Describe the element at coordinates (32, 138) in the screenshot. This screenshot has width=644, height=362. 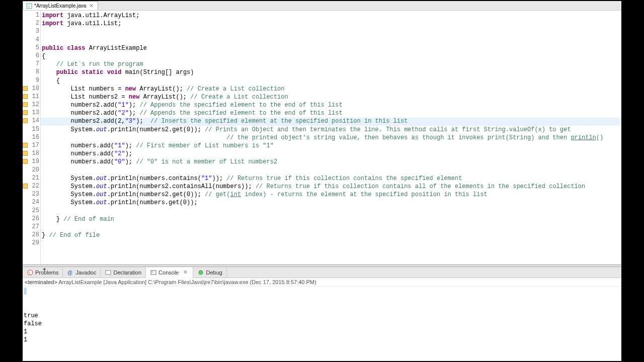
I see `line-number-gutter: 1234567891011121314151617181920212223242…` at that location.